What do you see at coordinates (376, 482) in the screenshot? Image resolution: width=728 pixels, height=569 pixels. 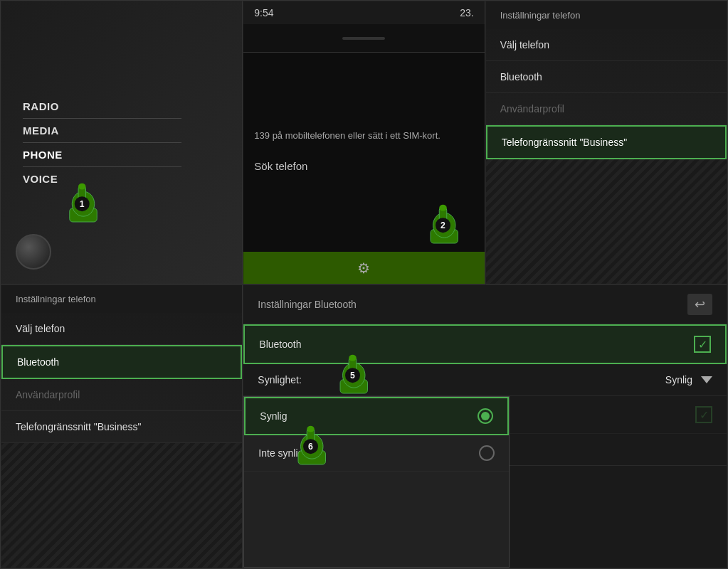 I see `synlighet-dropdown: Synlig 6` at bounding box center [376, 482].